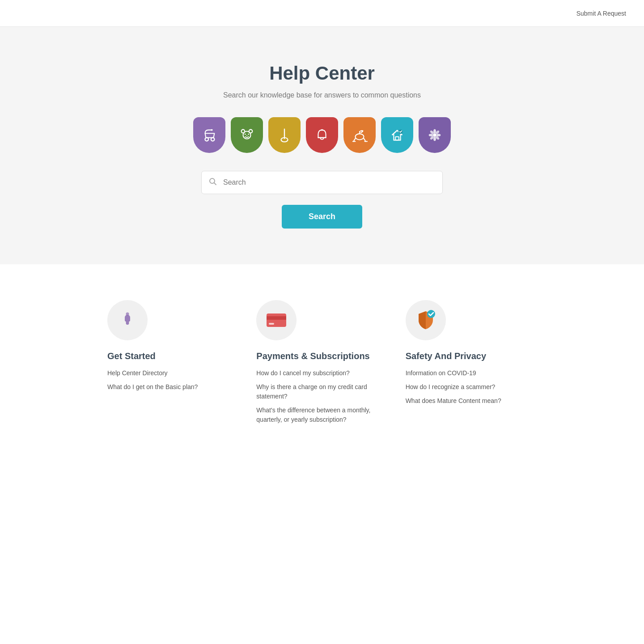  Describe the element at coordinates (311, 392) in the screenshot. I see `payments-link-2: Why is there a charge on my credit card …` at that location.